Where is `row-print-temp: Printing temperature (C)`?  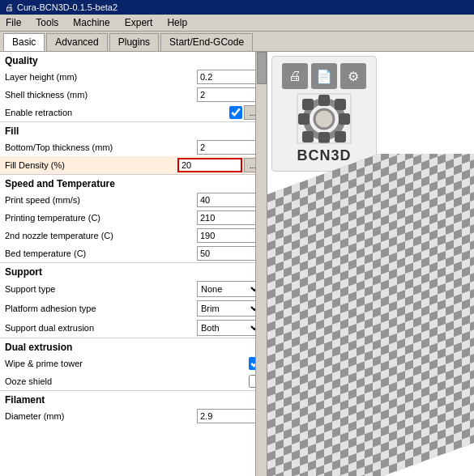
row-print-temp: Printing temperature (C) is located at coordinates (133, 218).